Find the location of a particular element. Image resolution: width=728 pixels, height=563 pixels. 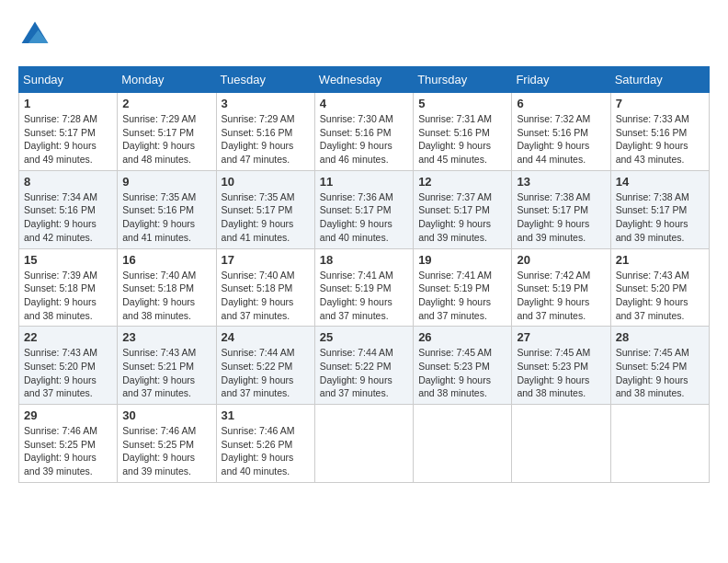

day-info: Sunrise: 7:43 AM Sunset: 5:21 PM Dayligh… is located at coordinates (166, 373).